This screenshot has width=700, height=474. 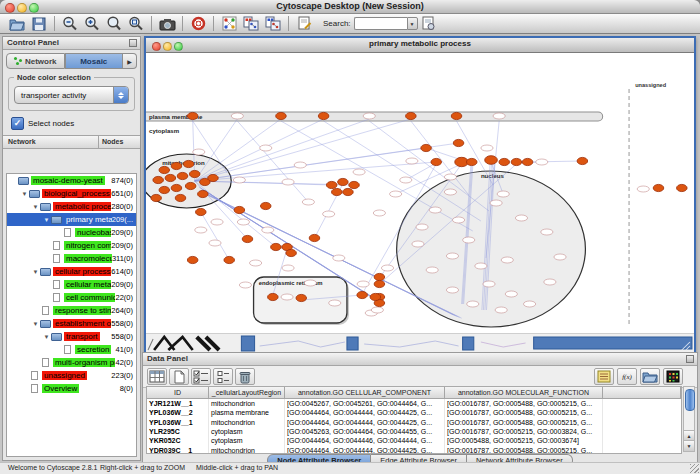 I want to click on create-network-view-icon, so click(x=229, y=24).